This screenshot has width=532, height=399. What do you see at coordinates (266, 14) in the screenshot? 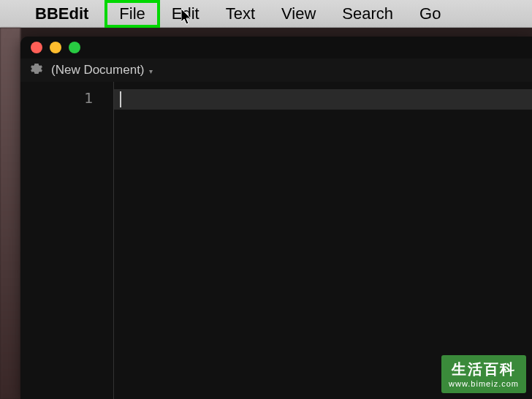
I see `system-menubar: BBEdit File Edit Text View Search Go` at bounding box center [266, 14].